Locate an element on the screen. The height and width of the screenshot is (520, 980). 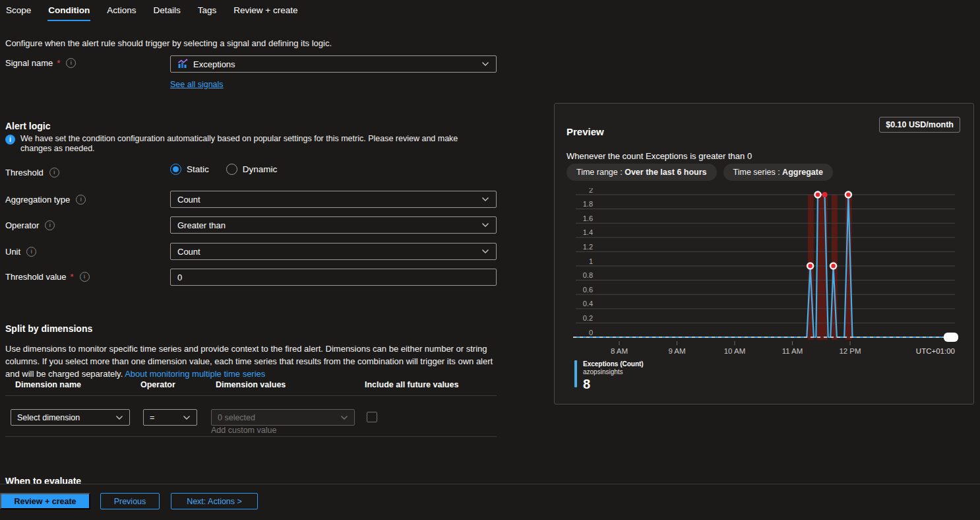
unit-label: Unit i is located at coordinates (21, 252).